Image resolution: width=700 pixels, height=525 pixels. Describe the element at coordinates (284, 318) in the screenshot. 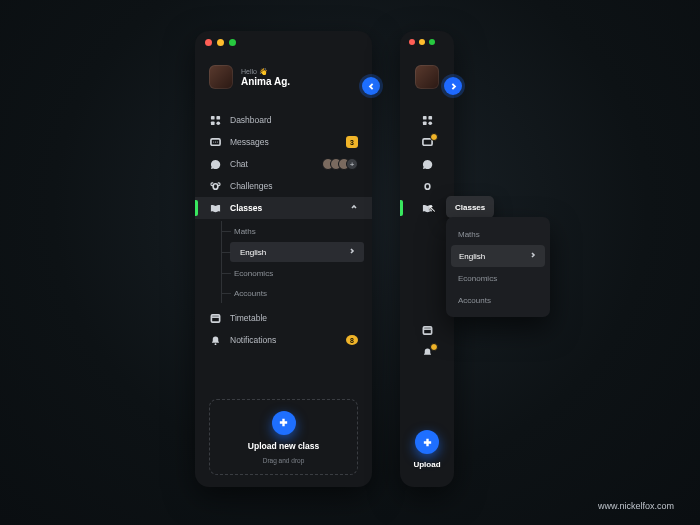

I see `nav-timetable: Timetable` at that location.